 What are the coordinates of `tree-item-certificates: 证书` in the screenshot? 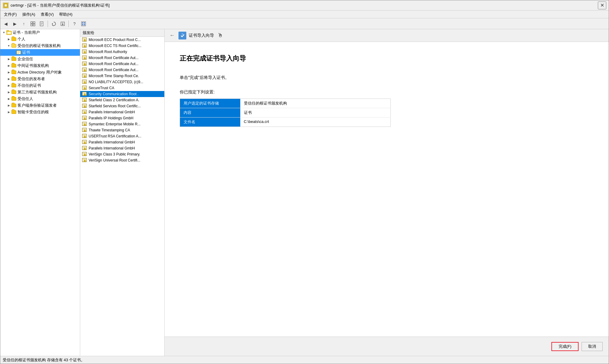 It's located at (40, 52).